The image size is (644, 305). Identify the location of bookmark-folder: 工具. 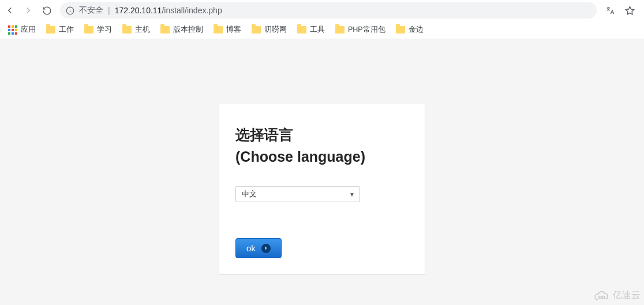
(311, 30).